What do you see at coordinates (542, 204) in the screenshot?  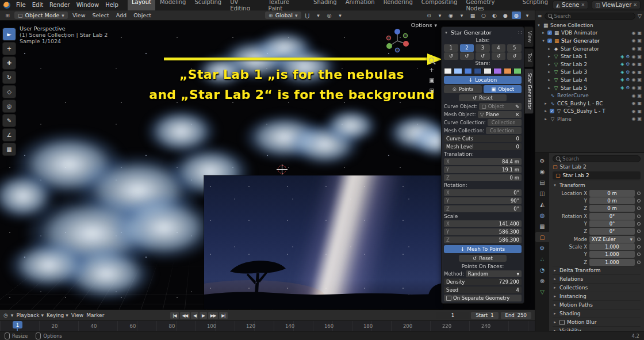 I see `tab-scene: ◭` at bounding box center [542, 204].